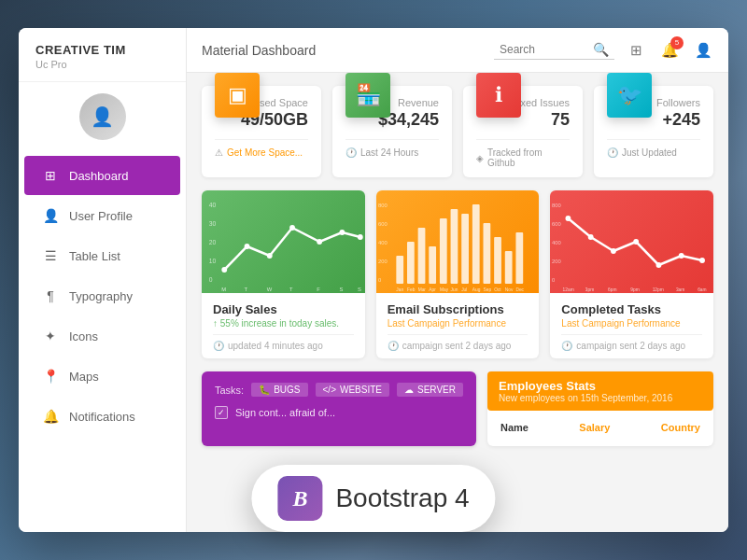 The height and width of the screenshot is (560, 747). I want to click on chart-title: Email Subscriptions, so click(458, 310).